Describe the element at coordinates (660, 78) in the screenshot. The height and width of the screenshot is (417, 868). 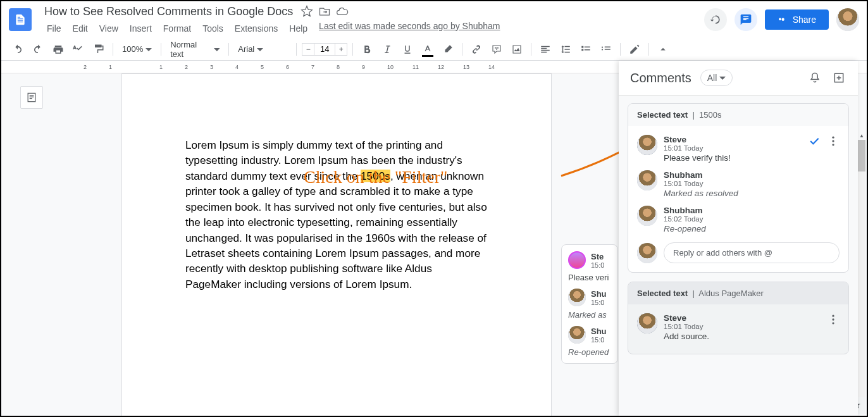
I see `comments-panel-title: Comments` at that location.